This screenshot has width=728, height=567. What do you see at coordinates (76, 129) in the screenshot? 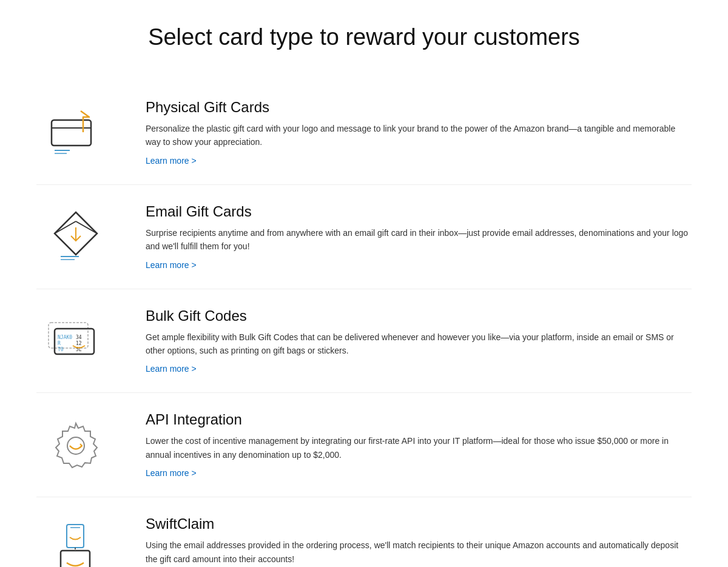
I see `physical-gift-card-icon` at bounding box center [76, 129].